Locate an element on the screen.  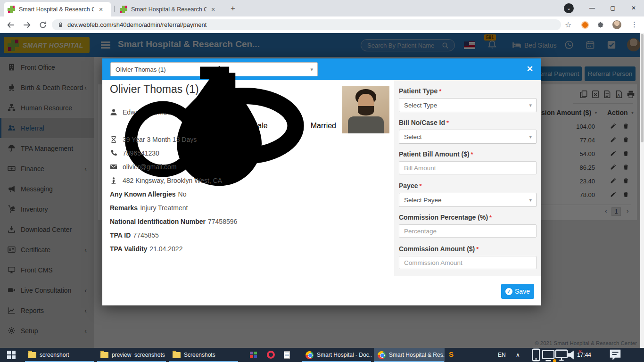
detail-text: 39 Year 3 Month 13 Days is located at coordinates (159, 140).